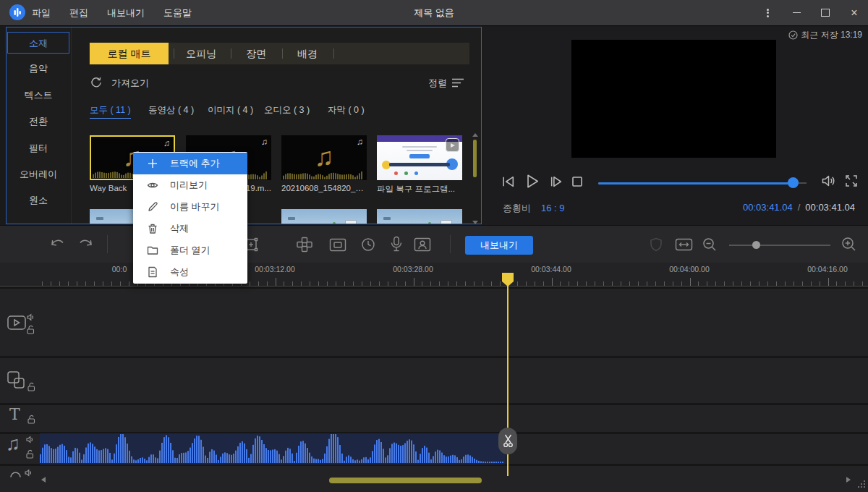  What do you see at coordinates (178, 13) in the screenshot?
I see `menu-item-3: 도움말` at bounding box center [178, 13].